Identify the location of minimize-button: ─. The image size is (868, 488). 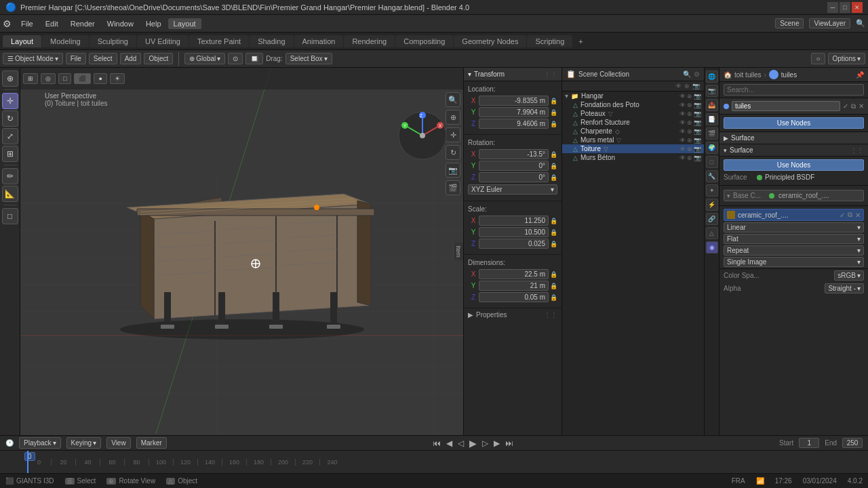
(833, 7).